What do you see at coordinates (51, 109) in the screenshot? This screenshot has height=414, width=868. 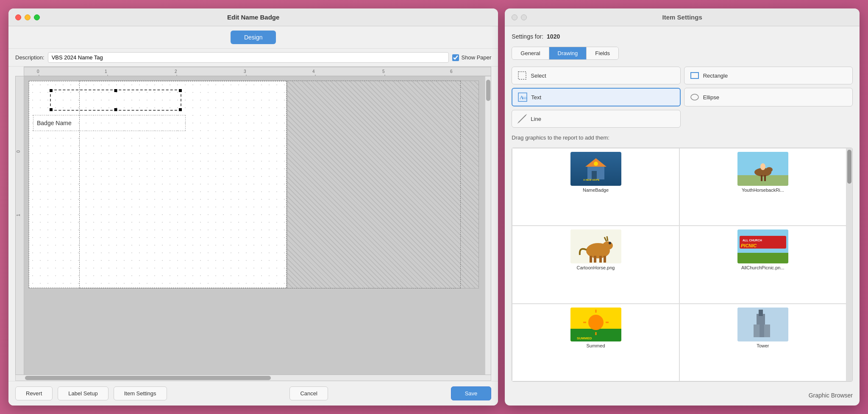 I see `handle-bl` at bounding box center [51, 109].